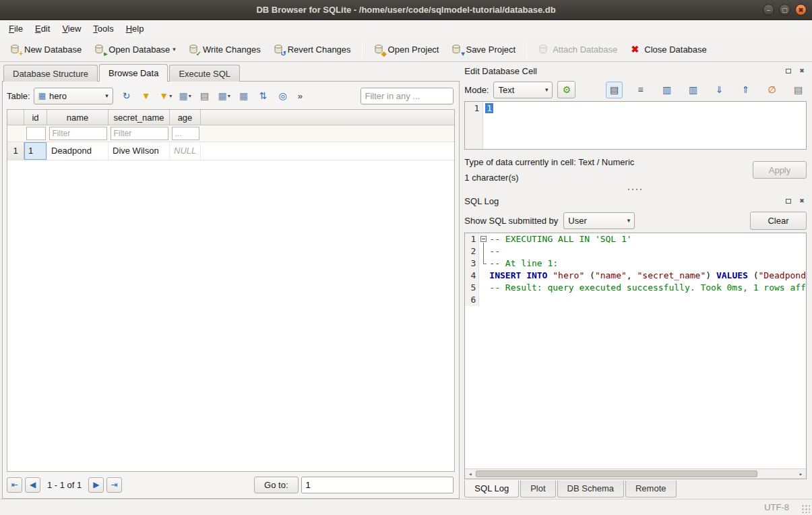 The image size is (812, 515). I want to click on next-record-button: ▶, so click(96, 485).